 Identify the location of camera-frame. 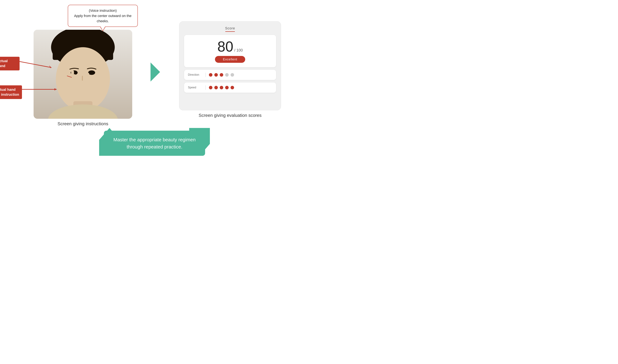
(83, 74).